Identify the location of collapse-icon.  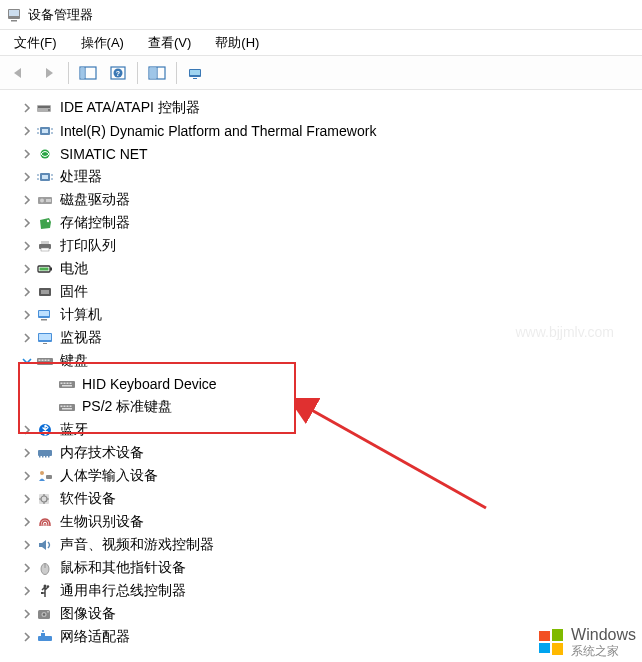
(27, 361).